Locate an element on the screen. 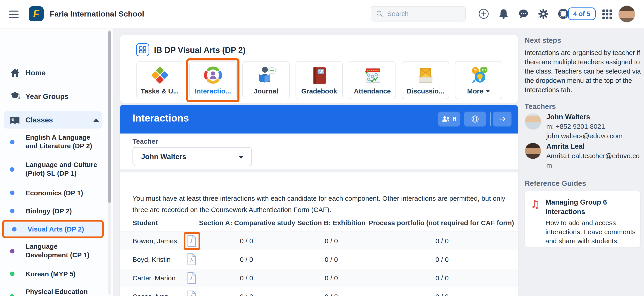  teacher-entry: John Walters m: +852 9201 8021 john.walt… is located at coordinates (582, 127).